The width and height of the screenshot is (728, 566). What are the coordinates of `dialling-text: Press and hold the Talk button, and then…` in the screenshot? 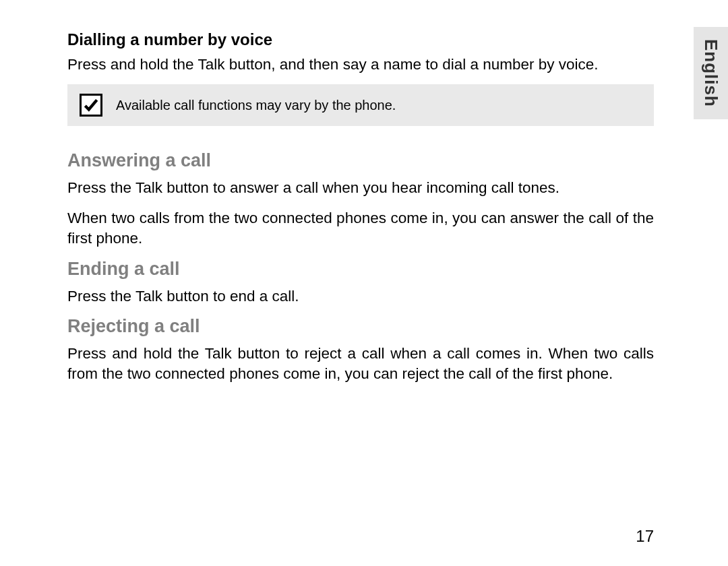 It's located at (361, 65).